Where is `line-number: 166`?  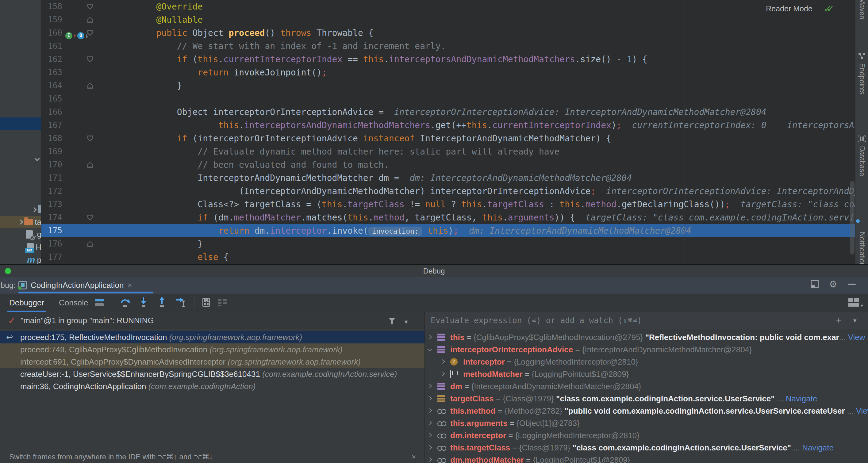 line-number: 166 is located at coordinates (52, 112).